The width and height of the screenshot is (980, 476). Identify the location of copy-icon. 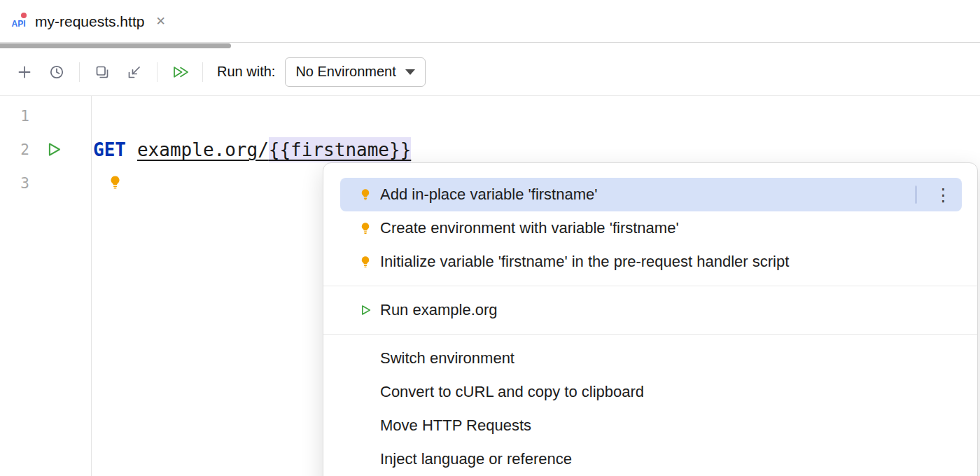
(102, 72).